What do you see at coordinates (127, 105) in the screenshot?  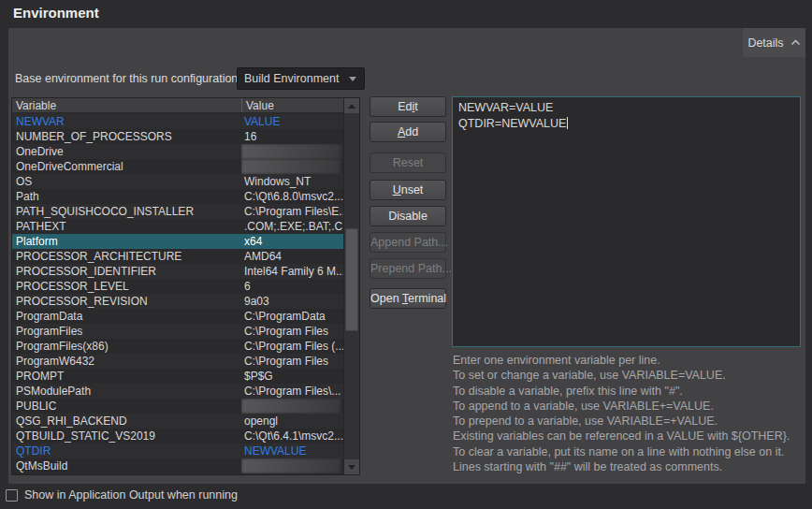 I see `column-header-variable: Variable` at bounding box center [127, 105].